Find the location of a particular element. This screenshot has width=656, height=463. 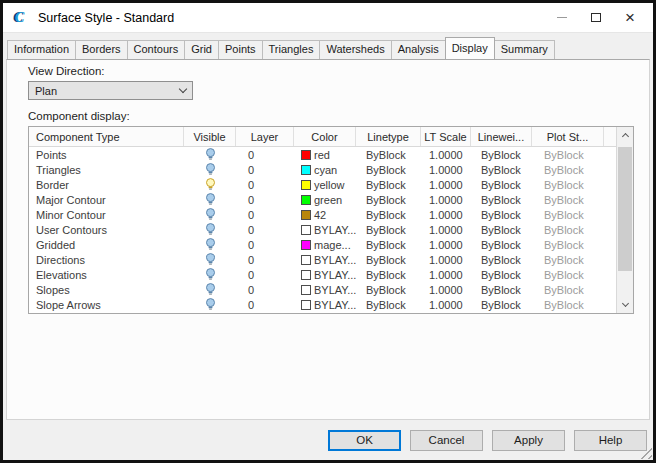

color-cell: mage... is located at coordinates (325, 245).